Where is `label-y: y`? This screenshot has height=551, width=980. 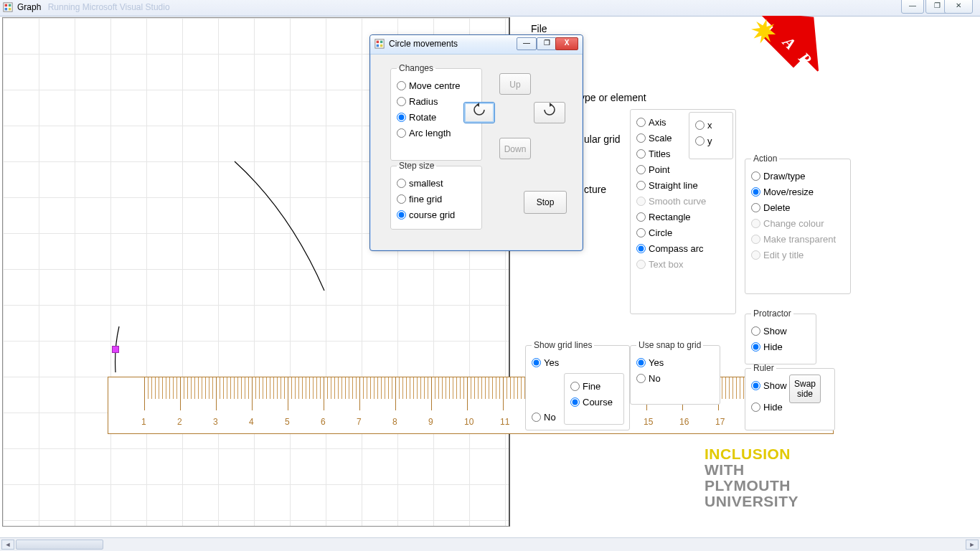
label-y: y is located at coordinates (710, 141).